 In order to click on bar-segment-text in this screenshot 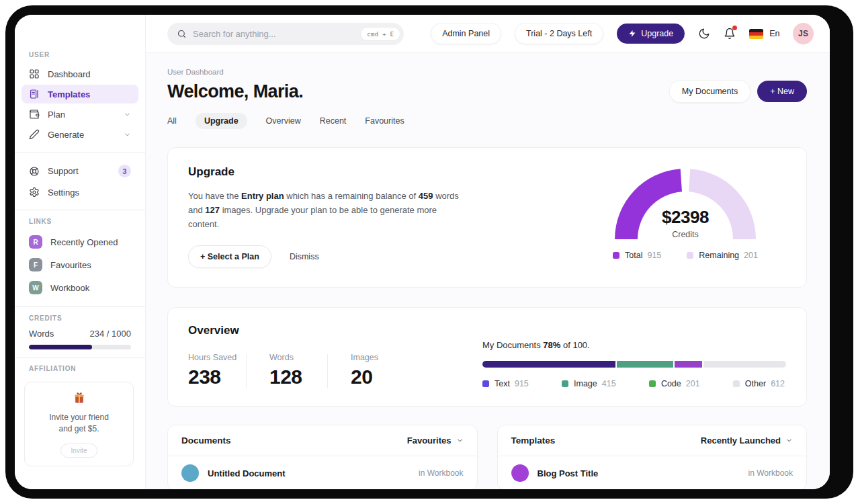, I will do `click(549, 364)`.